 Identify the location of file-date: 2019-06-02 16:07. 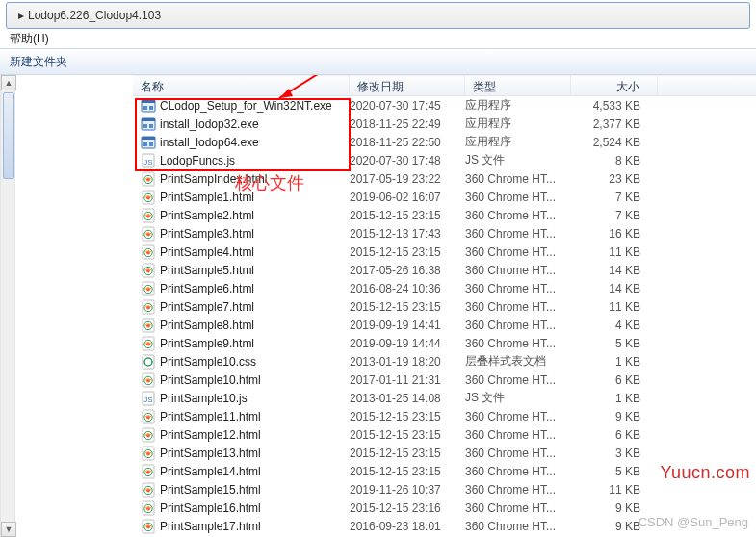
(407, 197).